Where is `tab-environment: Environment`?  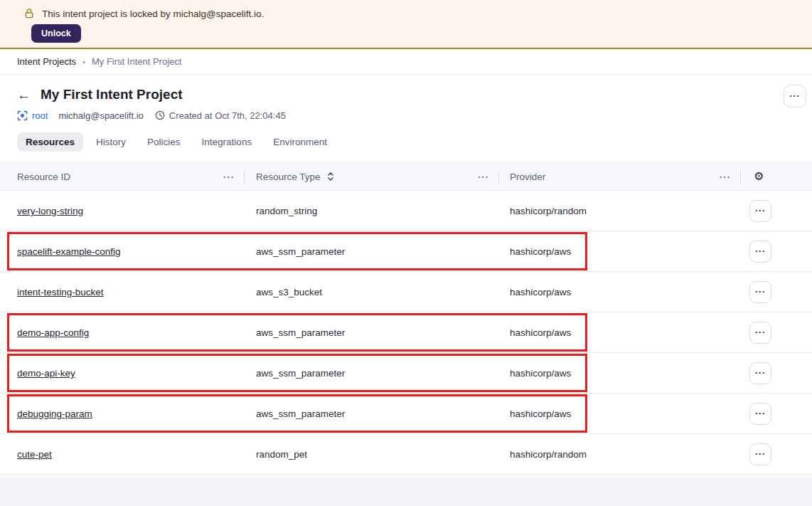 tab-environment: Environment is located at coordinates (300, 142).